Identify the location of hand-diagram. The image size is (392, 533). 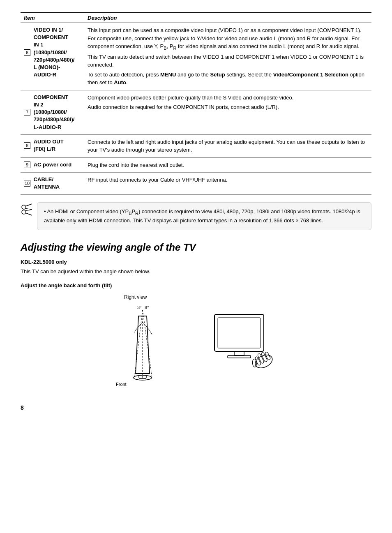
(247, 343).